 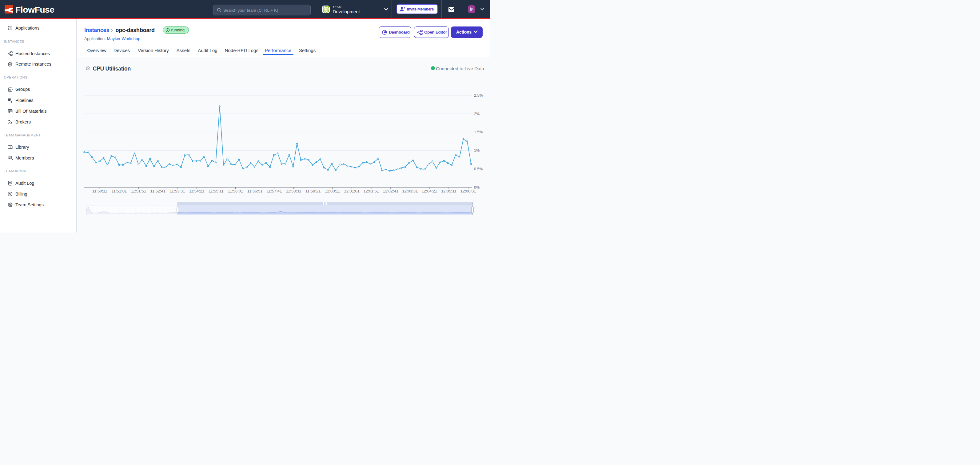 What do you see at coordinates (236, 191) in the screenshot?
I see `svg-text: 11:56:01` at bounding box center [236, 191].